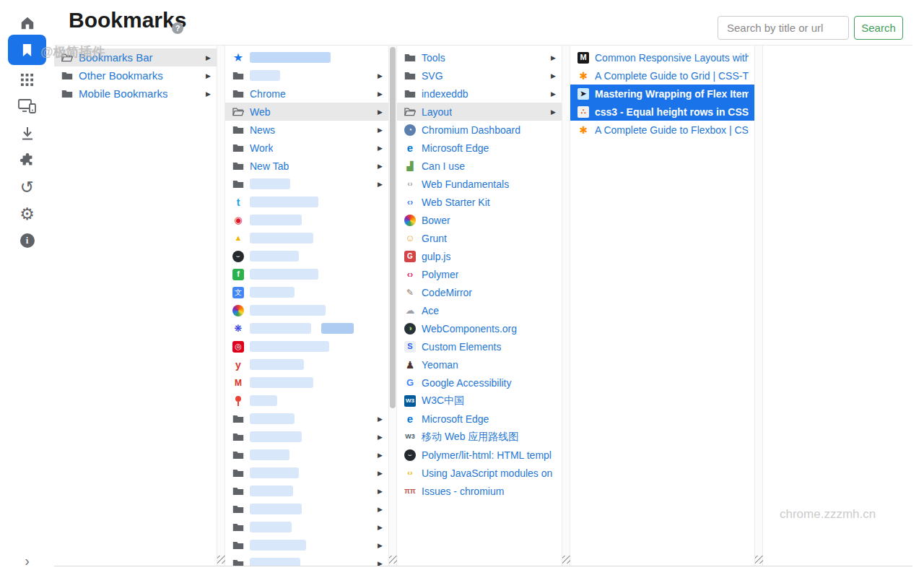 This screenshot has width=924, height=578. Describe the element at coordinates (479, 94) in the screenshot. I see `bookmark-row: indexeddb▶` at that location.